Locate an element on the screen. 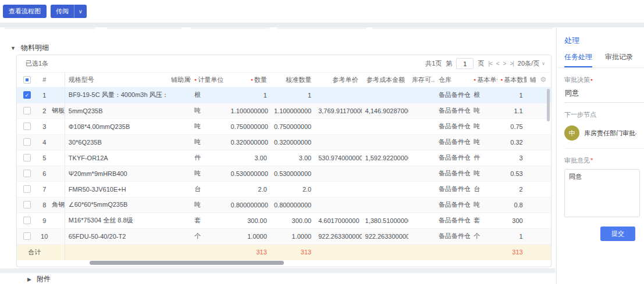 The image size is (644, 284). approval-decision-select: 同意 is located at coordinates (604, 95).